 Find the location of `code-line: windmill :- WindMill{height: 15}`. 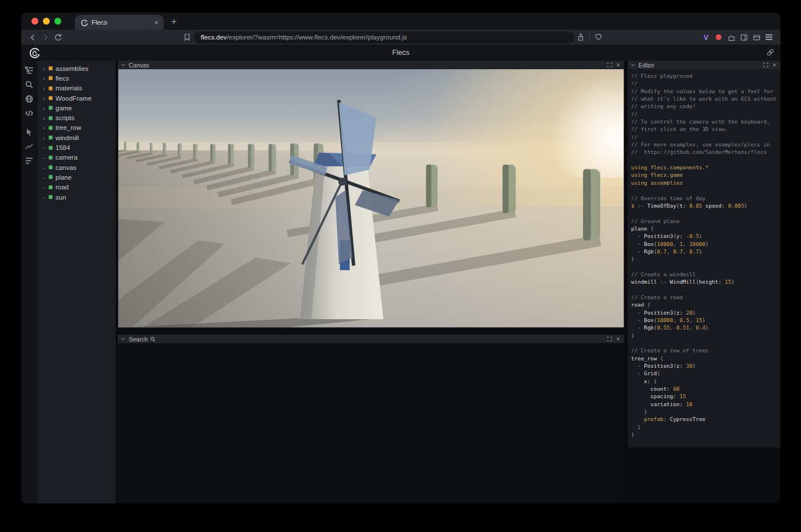

code-line: windmill :- WindMill{height: 15} is located at coordinates (704, 281).